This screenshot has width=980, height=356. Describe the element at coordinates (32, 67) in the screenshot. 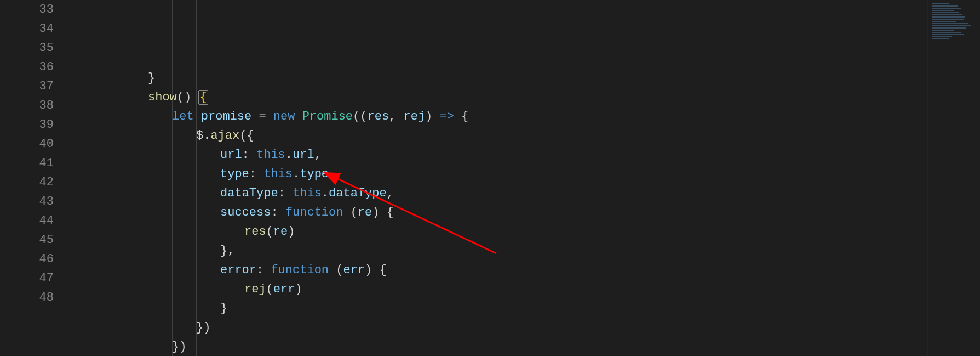

I see `line-number: 36` at that location.